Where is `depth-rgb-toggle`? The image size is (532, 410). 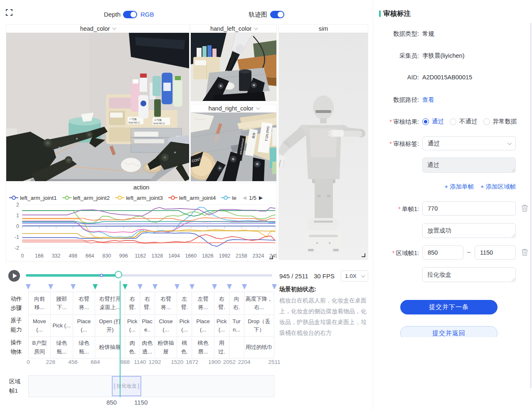
depth-rgb-toggle is located at coordinates (130, 15).